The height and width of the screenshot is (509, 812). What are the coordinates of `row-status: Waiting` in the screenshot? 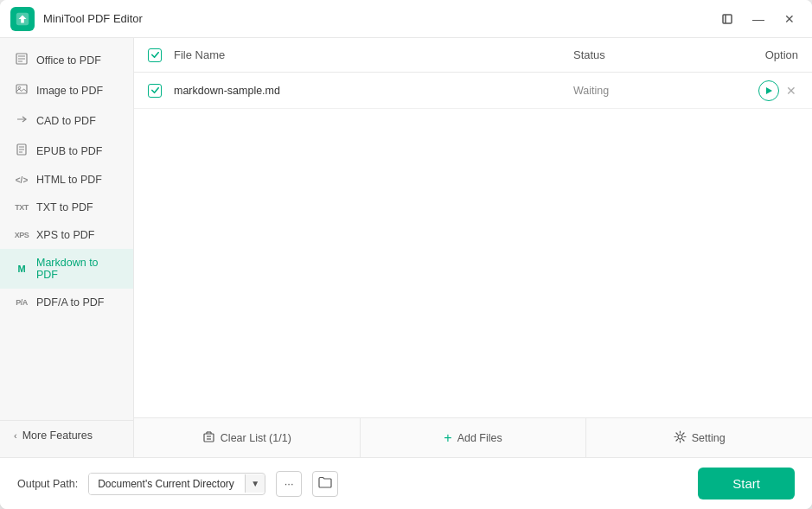 It's located at (651, 91).